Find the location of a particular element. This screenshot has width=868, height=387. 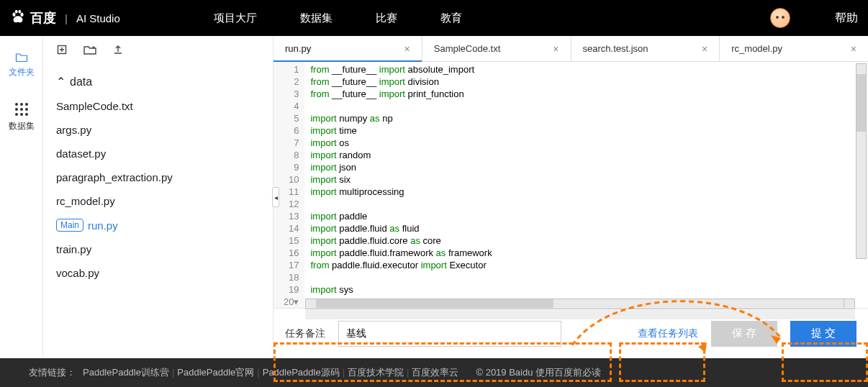

file-row: dataset.py is located at coordinates (163, 154).